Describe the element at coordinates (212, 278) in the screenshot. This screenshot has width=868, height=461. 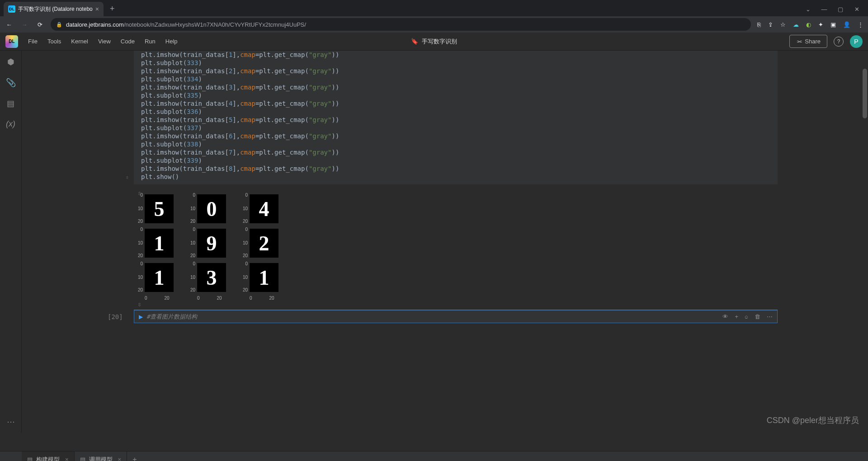
I see `subplot: 010203` at that location.